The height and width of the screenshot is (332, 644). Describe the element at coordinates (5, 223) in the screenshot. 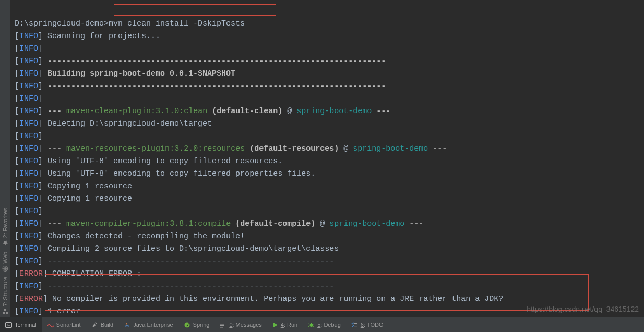

I see `gutter-favorites-label: 2: Favorites` at that location.